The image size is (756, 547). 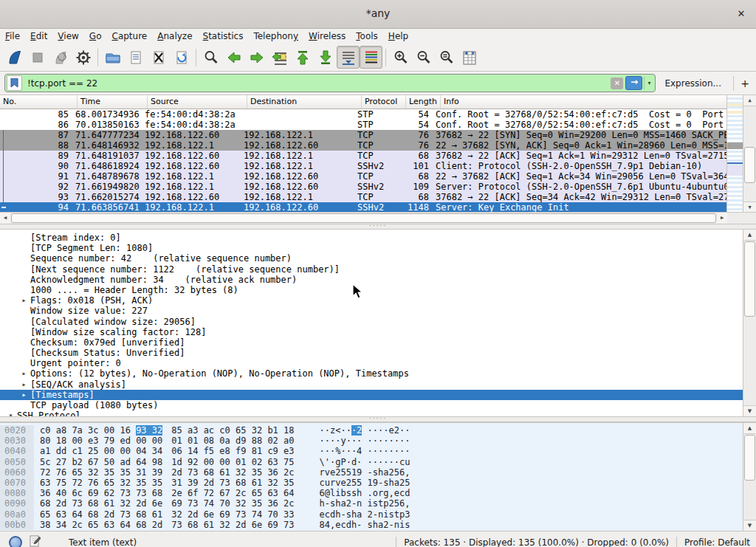 I want to click on detail-line: TCP payload (1080 bytes), so click(x=371, y=405).